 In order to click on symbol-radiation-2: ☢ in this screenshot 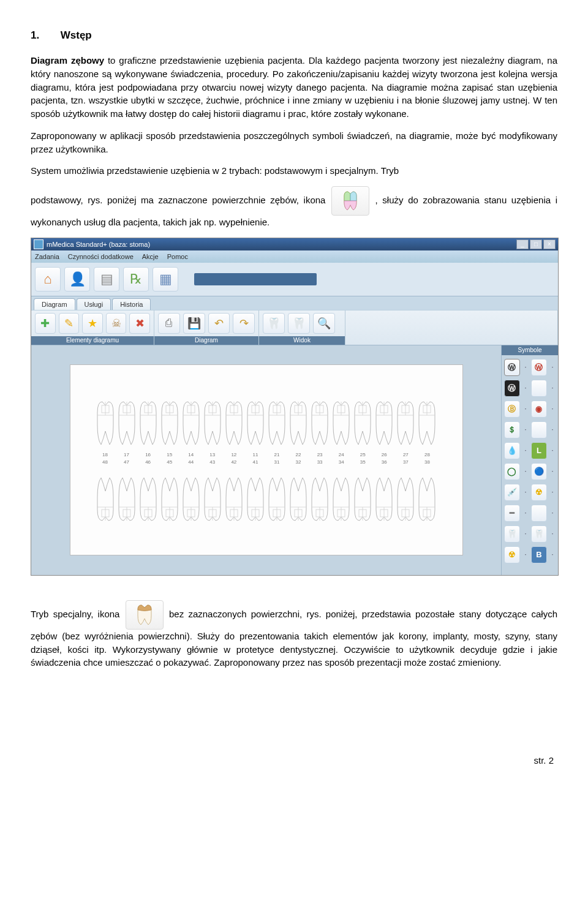, I will do `click(512, 555)`.